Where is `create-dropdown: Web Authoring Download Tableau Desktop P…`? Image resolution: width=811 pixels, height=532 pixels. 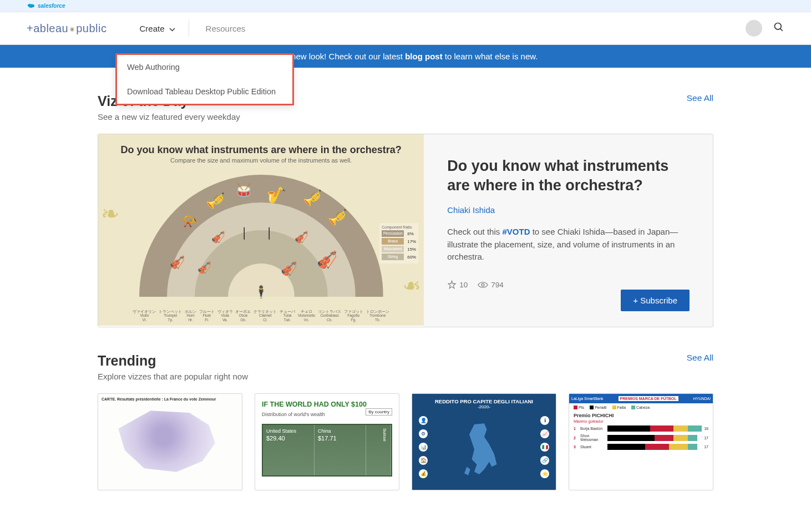
create-dropdown: Web Authoring Download Tableau Desktop P… is located at coordinates (205, 79).